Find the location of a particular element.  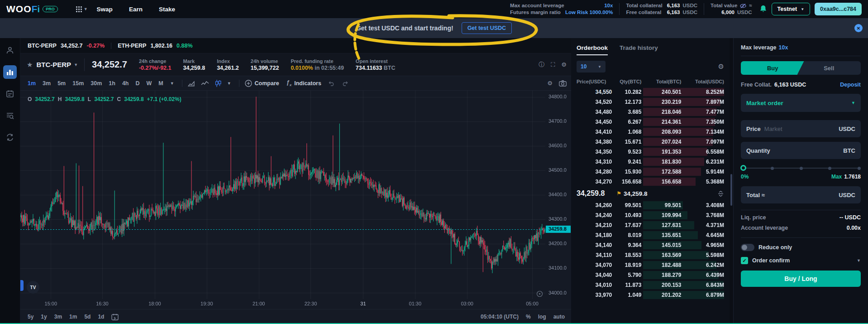

redo-icon is located at coordinates (345, 83).